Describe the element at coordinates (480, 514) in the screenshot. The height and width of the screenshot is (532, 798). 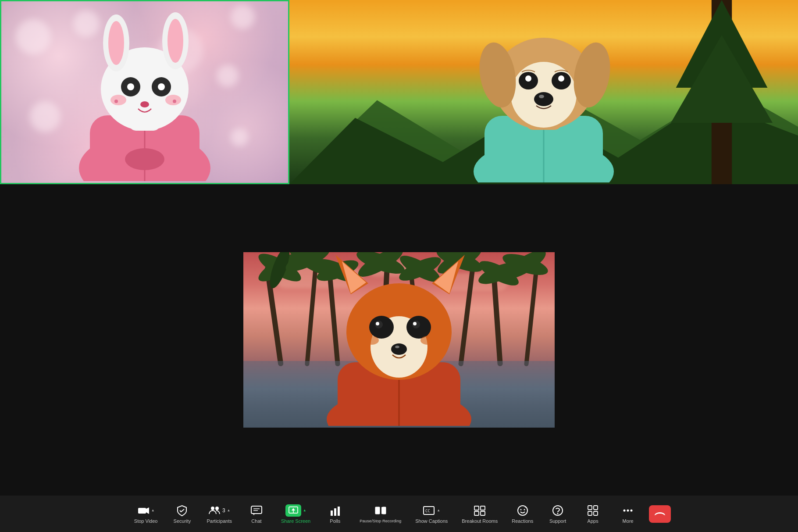
I see `breakout-rooms-button: Breakout Rooms` at that location.